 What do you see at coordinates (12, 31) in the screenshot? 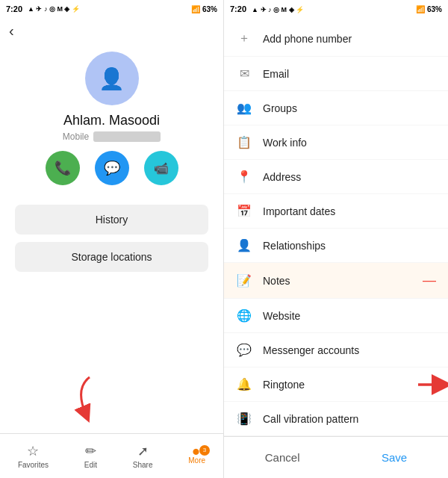
I see `back-button: ‹` at bounding box center [12, 31].